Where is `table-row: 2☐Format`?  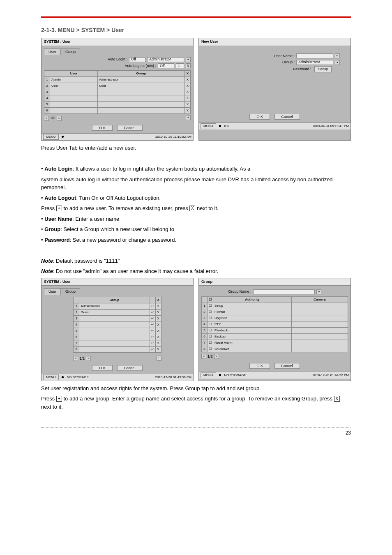
table-row: 2☐Format is located at coordinates (275, 312).